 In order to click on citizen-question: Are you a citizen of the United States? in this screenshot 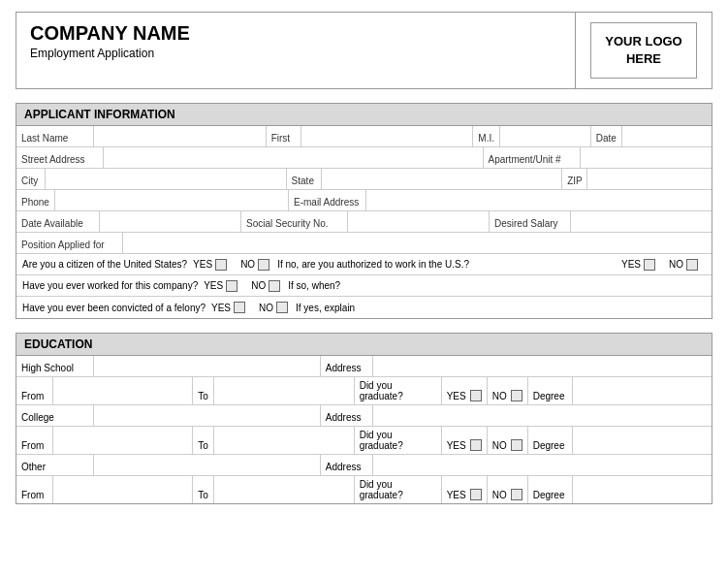, I will do `click(105, 264)`.